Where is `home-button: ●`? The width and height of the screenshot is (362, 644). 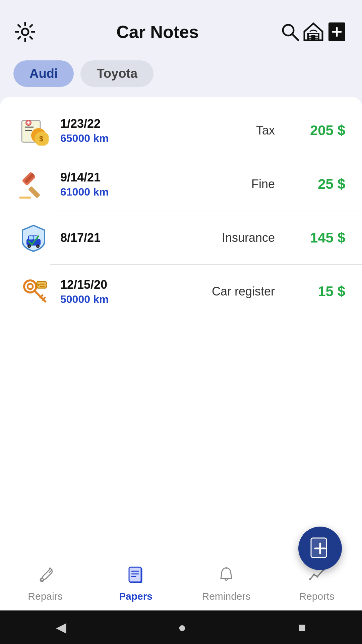
home-button: ● is located at coordinates (182, 627).